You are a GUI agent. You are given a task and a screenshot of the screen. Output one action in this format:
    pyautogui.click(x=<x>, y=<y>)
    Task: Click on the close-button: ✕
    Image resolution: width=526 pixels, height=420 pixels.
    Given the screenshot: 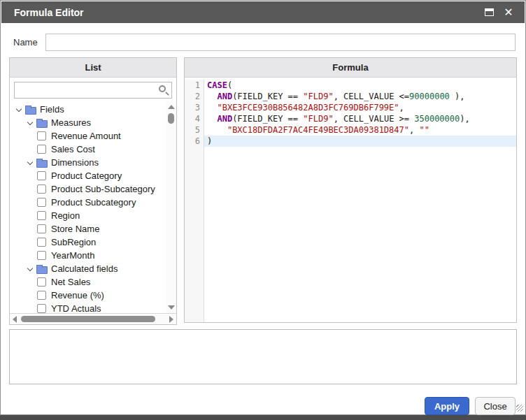 What is the action you would take?
    pyautogui.click(x=509, y=13)
    